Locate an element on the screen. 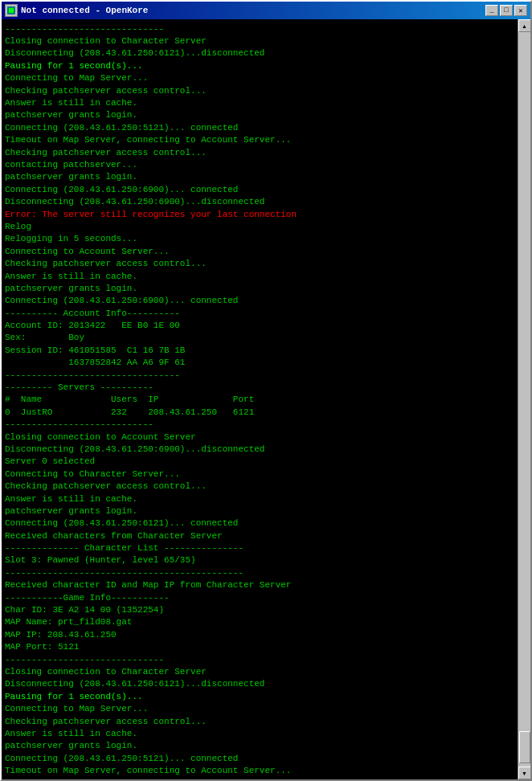 The height and width of the screenshot is (781, 532). log-line: # Name Users IP Port is located at coordinates (260, 400).